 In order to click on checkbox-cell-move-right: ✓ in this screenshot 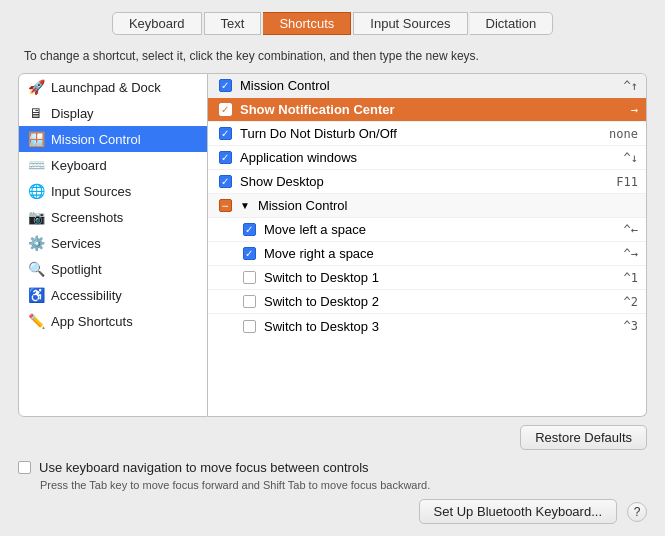, I will do `click(249, 254)`.